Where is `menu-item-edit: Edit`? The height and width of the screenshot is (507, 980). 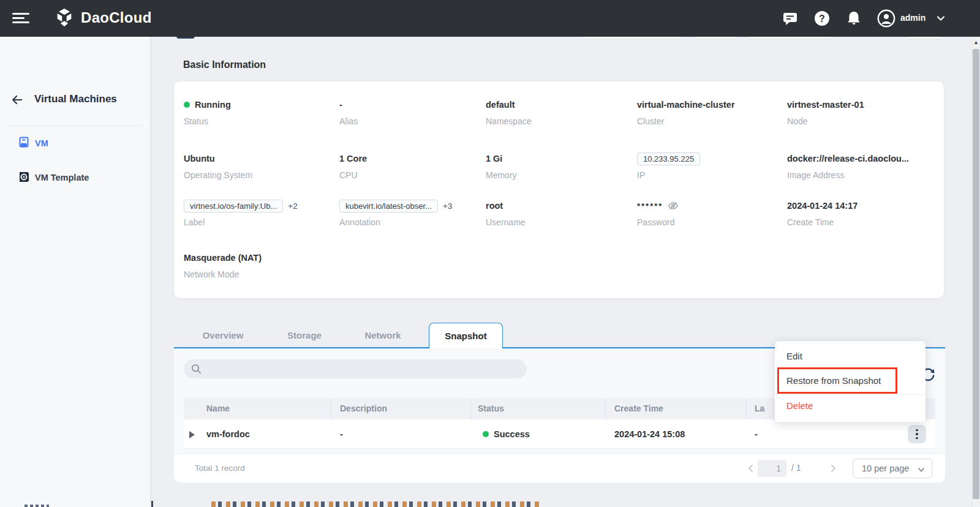 menu-item-edit: Edit is located at coordinates (850, 356).